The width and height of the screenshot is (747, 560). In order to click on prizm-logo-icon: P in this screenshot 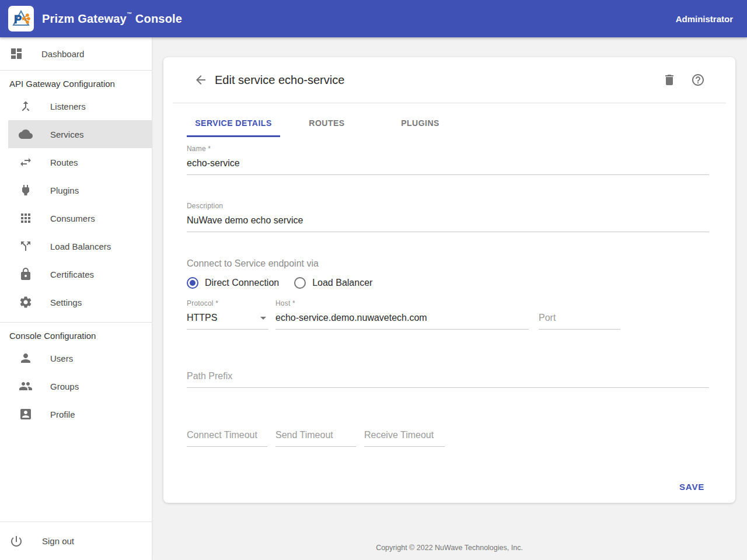, I will do `click(21, 19)`.